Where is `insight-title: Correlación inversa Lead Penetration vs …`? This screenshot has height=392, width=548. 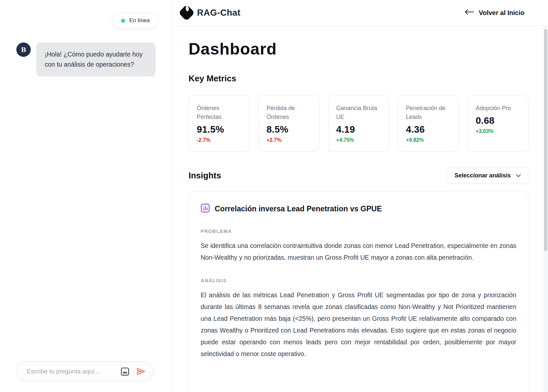 insight-title: Correlación inversa Lead Penetration vs … is located at coordinates (298, 209).